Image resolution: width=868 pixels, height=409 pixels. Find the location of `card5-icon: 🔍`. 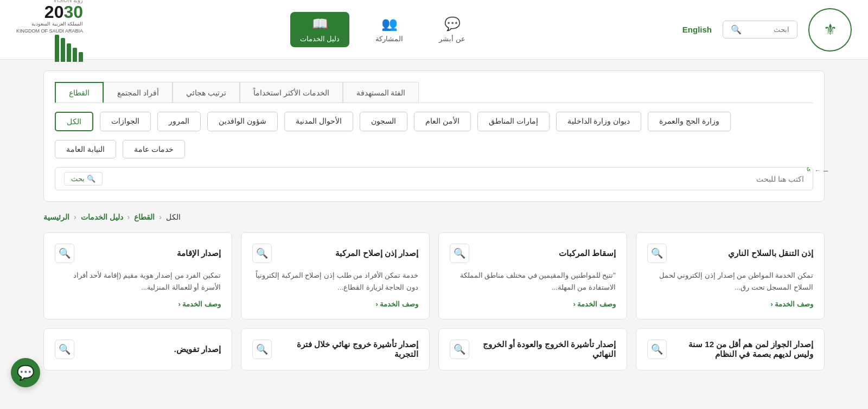

card5-icon: 🔍 is located at coordinates (657, 349).